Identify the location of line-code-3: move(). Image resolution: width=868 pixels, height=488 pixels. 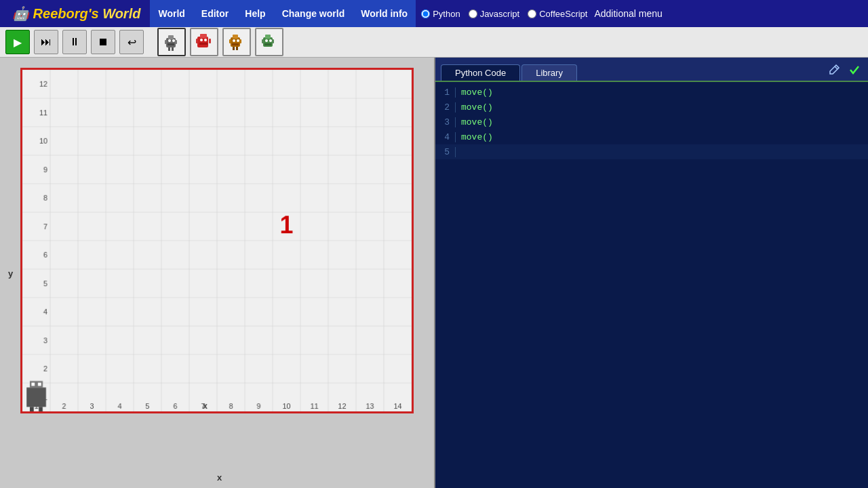
(477, 122).